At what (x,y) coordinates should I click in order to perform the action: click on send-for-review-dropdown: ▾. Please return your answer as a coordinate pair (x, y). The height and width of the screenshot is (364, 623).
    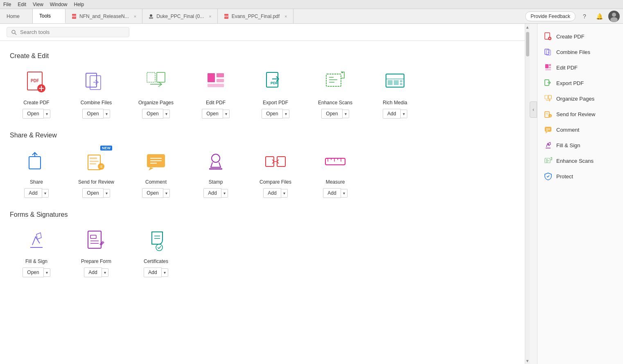
    Looking at the image, I should click on (107, 193).